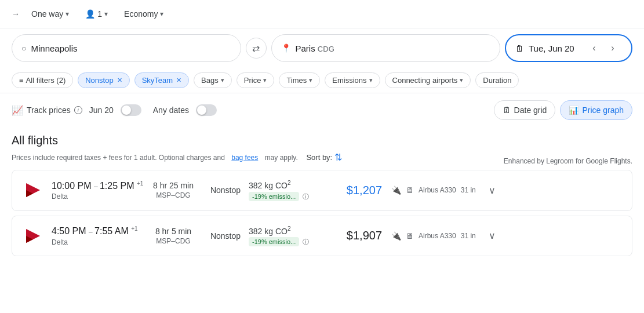 This screenshot has width=644, height=313. I want to click on cabin-button: Economy ▾, so click(144, 14).